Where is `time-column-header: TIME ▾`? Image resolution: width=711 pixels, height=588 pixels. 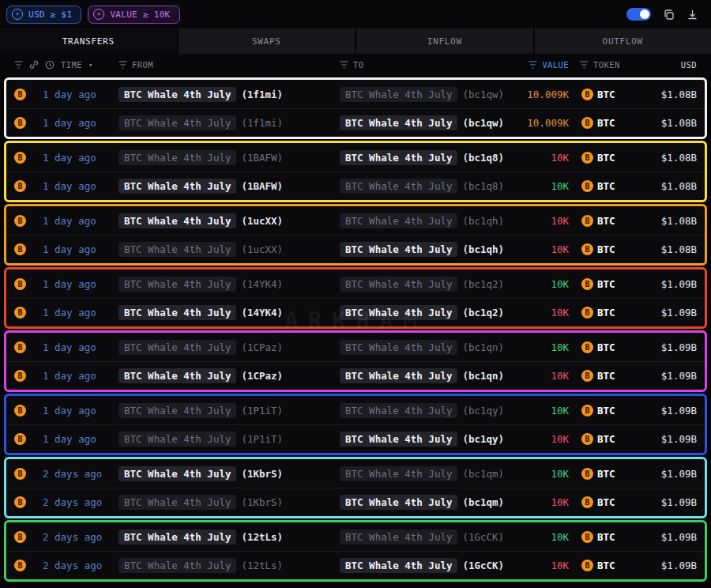
time-column-header: TIME ▾ is located at coordinates (66, 65).